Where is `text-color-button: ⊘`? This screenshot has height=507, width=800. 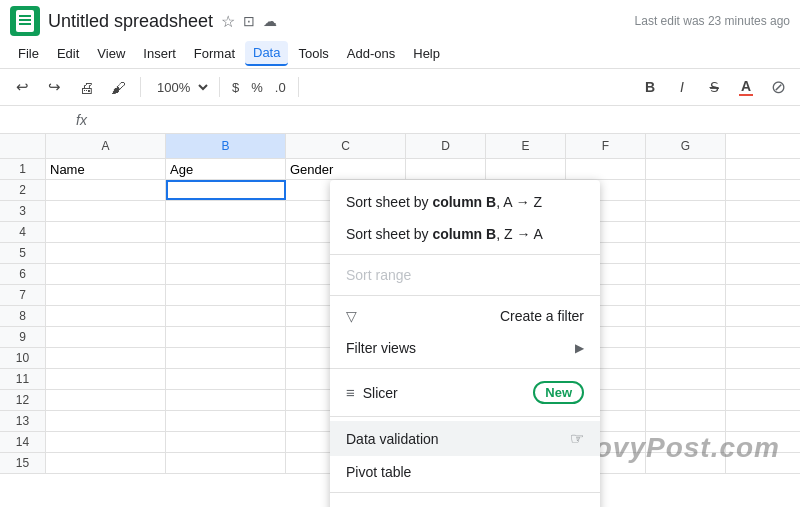 text-color-button: ⊘ is located at coordinates (778, 87).